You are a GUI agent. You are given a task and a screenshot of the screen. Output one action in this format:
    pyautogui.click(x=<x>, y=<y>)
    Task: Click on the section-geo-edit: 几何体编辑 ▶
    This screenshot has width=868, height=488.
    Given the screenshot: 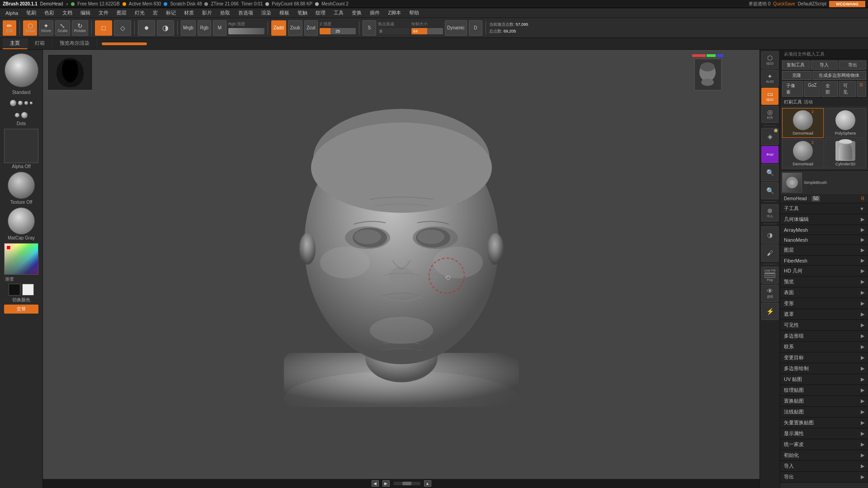 What is the action you would take?
    pyautogui.click(x=824, y=220)
    